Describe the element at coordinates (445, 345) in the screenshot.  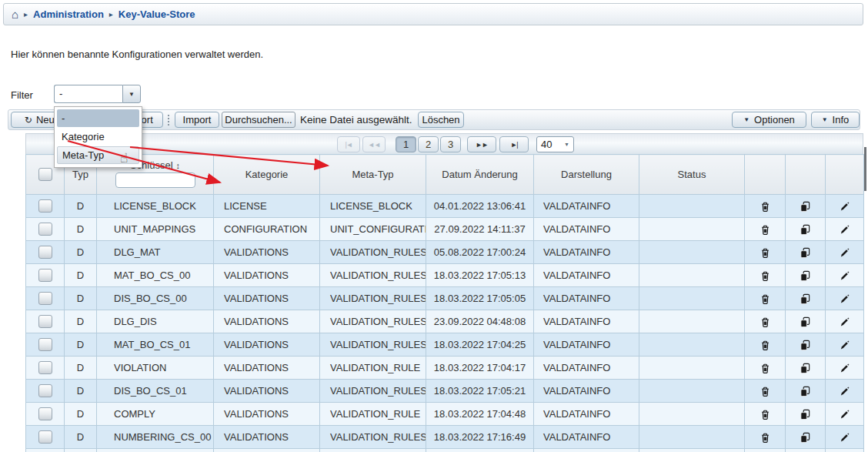
I see `table-row: D MAT_BO_CS_01 VALIDATIONS VALIDATION_RU…` at that location.